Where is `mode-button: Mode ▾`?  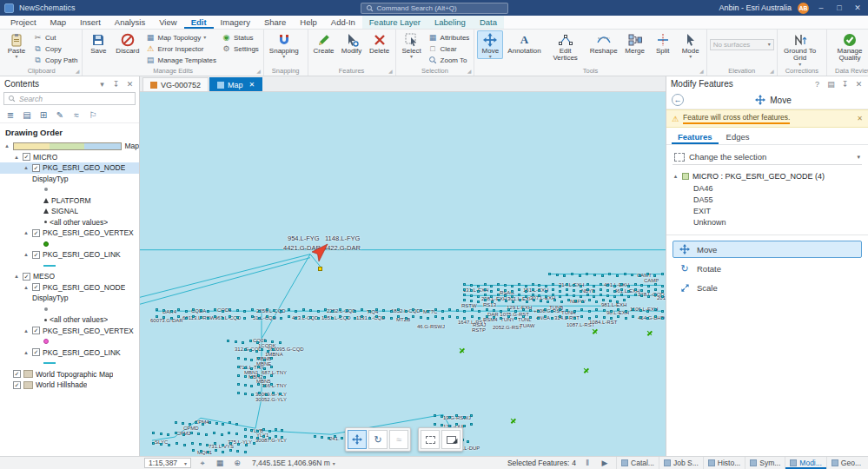
mode-button: Mode ▾ is located at coordinates (691, 45).